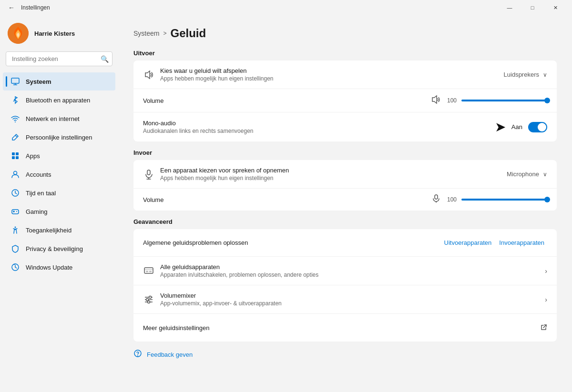 This screenshot has height=392, width=572. What do you see at coordinates (532, 8) in the screenshot?
I see `maximize-button: □` at bounding box center [532, 8].